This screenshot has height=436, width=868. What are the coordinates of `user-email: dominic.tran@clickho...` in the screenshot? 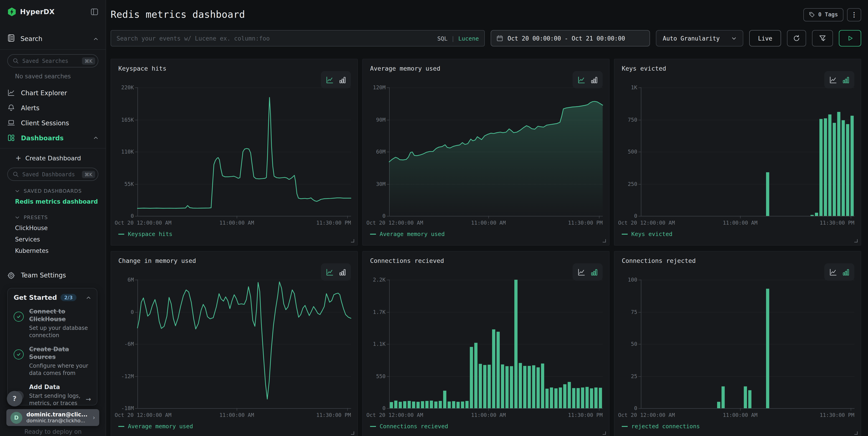 It's located at (60, 421).